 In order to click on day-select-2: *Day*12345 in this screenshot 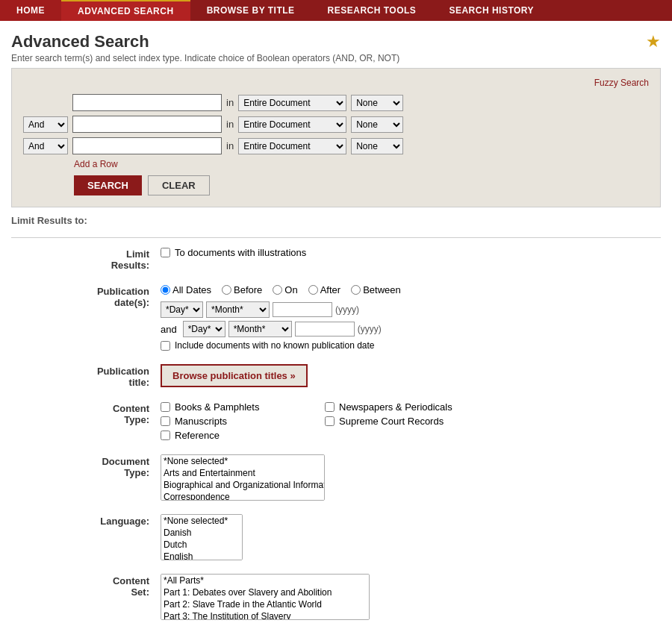, I will do `click(205, 329)`.